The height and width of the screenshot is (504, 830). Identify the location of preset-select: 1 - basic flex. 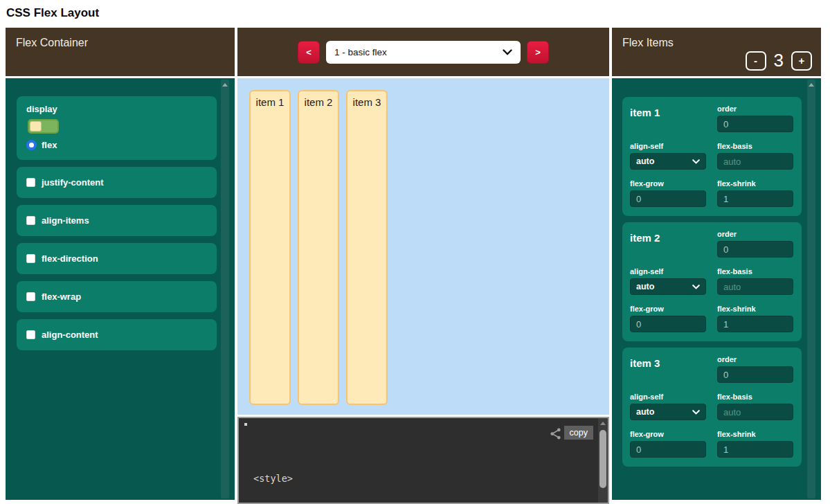
(424, 53).